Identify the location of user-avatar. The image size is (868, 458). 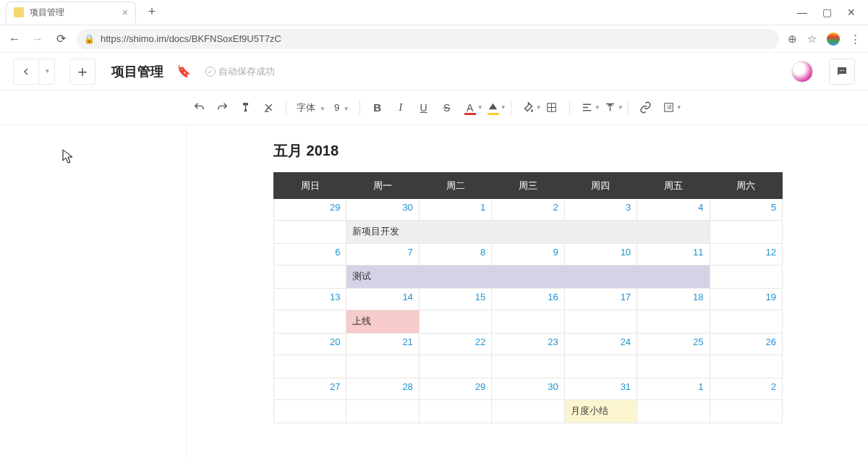
(802, 72).